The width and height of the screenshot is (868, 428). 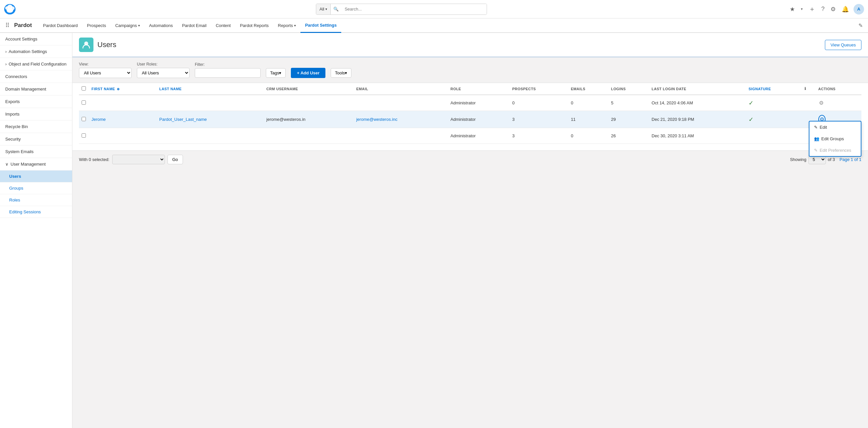 What do you see at coordinates (10, 9) in the screenshot?
I see `salesforce-logo` at bounding box center [10, 9].